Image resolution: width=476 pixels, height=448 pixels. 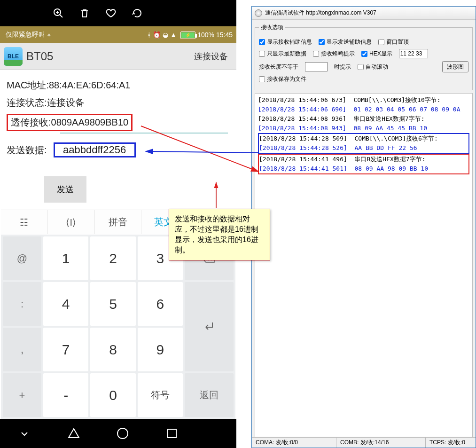 I want to click on key-7: 7, so click(x=66, y=350).